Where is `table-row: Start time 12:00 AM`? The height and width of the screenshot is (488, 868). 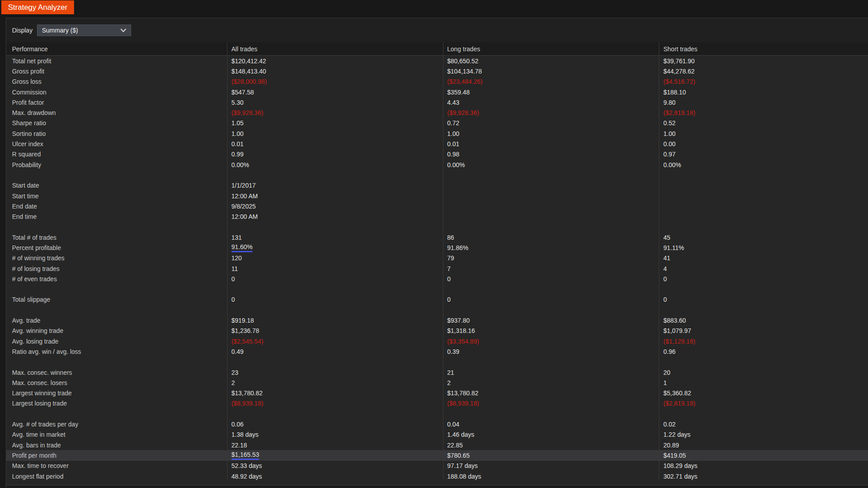
table-row: Start time 12:00 AM is located at coordinates (437, 196).